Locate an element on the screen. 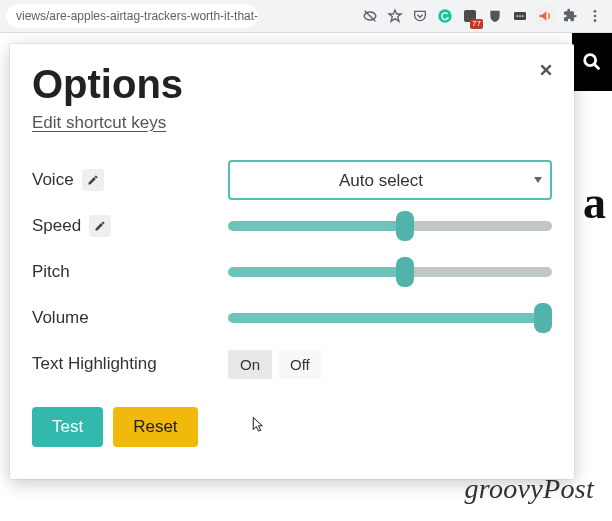  voice-label: Voice is located at coordinates (53, 180).